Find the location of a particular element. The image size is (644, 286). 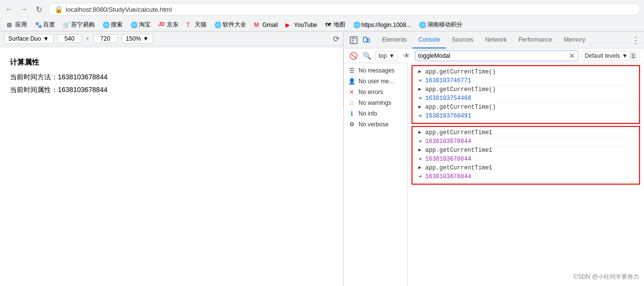

console-search-input is located at coordinates (492, 56).